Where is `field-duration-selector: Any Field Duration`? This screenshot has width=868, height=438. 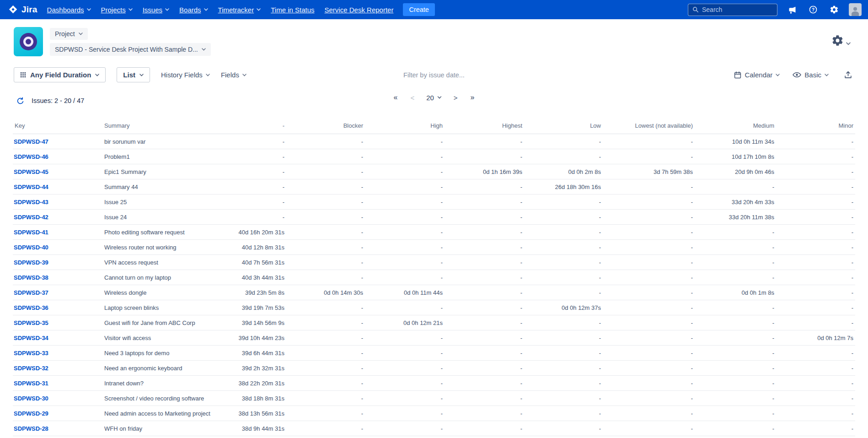
field-duration-selector: Any Field Duration is located at coordinates (59, 75).